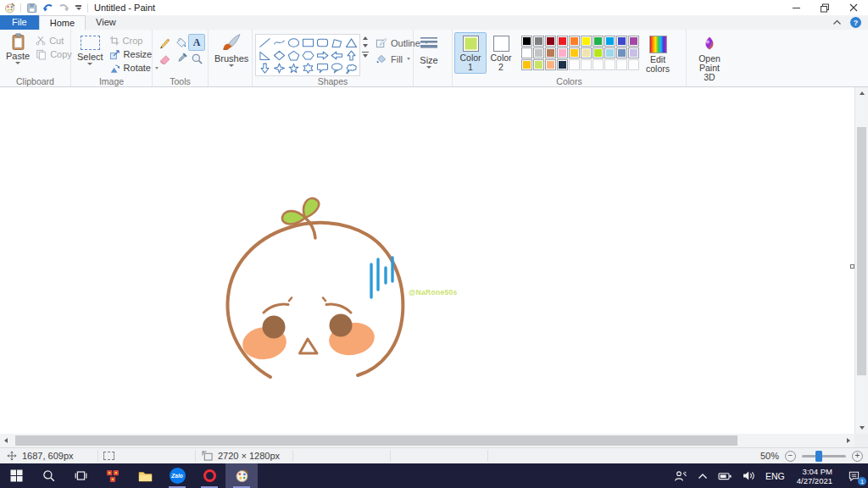  Describe the element at coordinates (337, 68) in the screenshot. I see `oval-callout-shape` at that location.